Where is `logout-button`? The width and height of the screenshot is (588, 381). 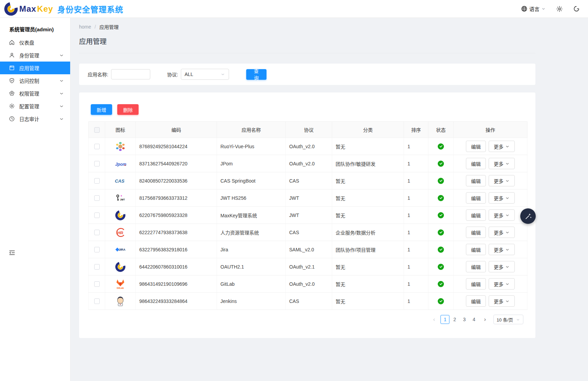
logout-button is located at coordinates (576, 9).